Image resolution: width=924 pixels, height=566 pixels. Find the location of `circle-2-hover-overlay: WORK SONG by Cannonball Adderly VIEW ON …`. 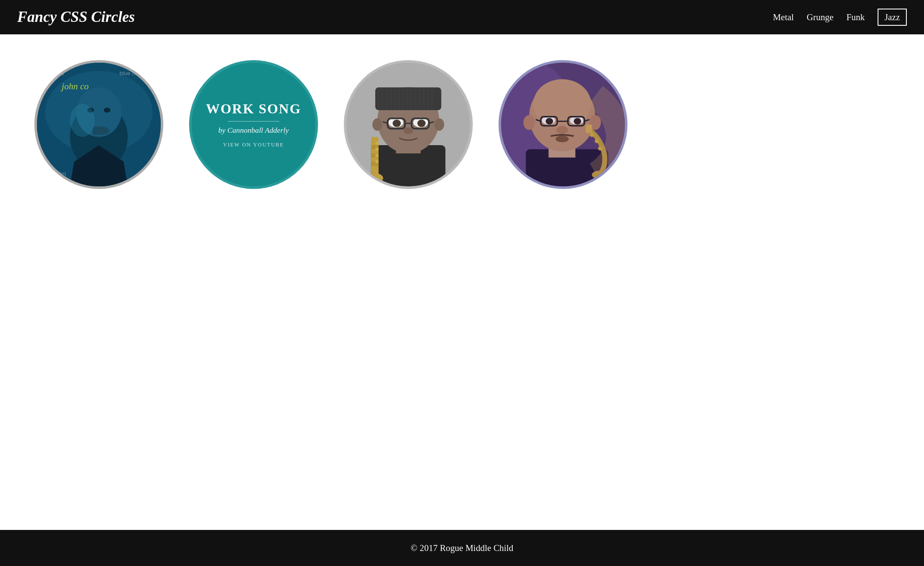

circle-2-hover-overlay: WORK SONG by Cannonball Adderly VIEW ON … is located at coordinates (254, 125).